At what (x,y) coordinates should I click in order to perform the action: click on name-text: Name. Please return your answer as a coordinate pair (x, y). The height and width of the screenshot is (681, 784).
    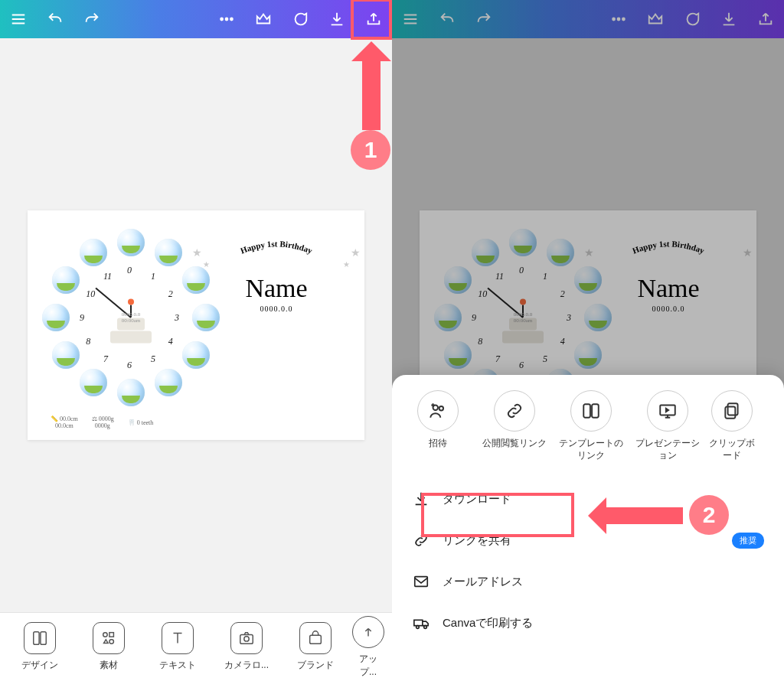
    Looking at the image, I should click on (276, 288).